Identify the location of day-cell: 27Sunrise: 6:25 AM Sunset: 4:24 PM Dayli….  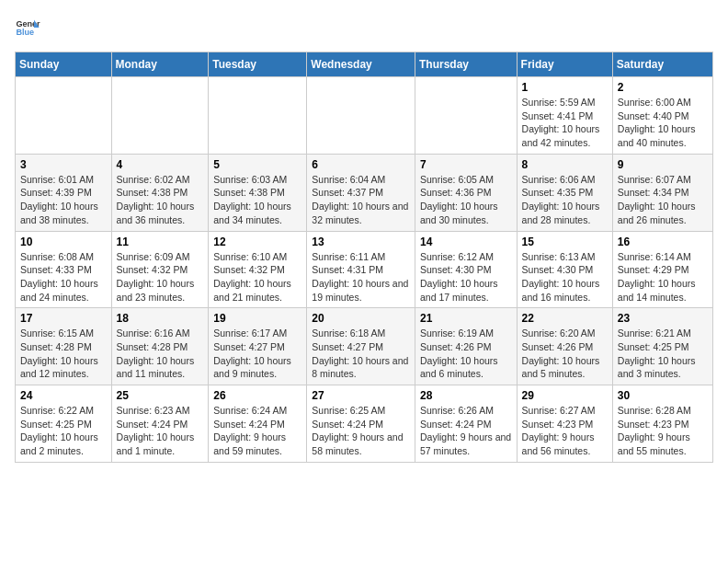
(361, 424).